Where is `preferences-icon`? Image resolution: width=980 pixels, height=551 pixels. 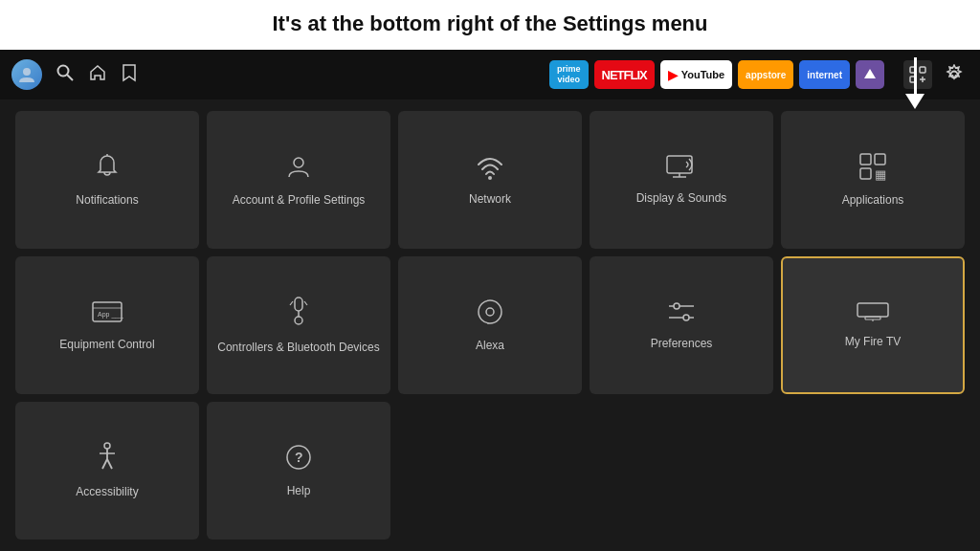
preferences-icon is located at coordinates (681, 314).